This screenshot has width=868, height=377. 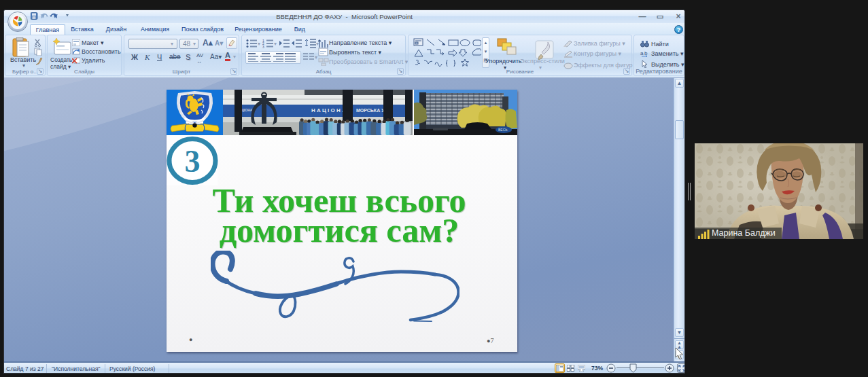 I want to click on svg-text: a, so click(x=642, y=53).